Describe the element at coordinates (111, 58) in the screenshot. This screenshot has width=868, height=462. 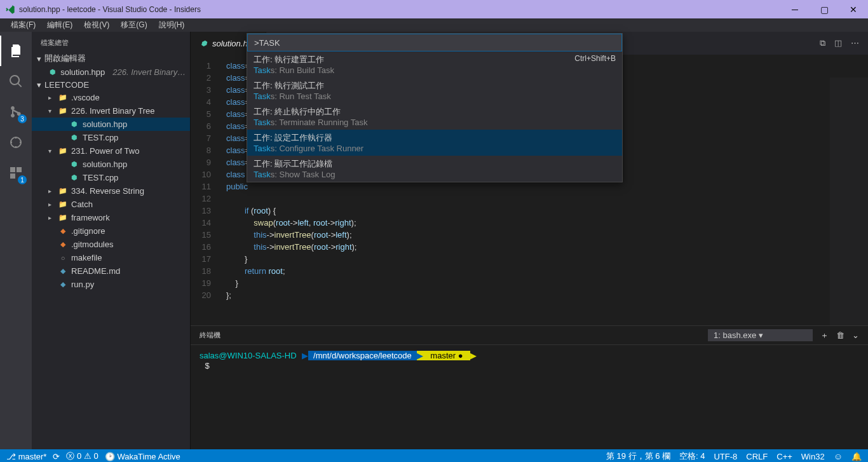
I see `open-editors-header: ▾ 開啟編輯器` at that location.